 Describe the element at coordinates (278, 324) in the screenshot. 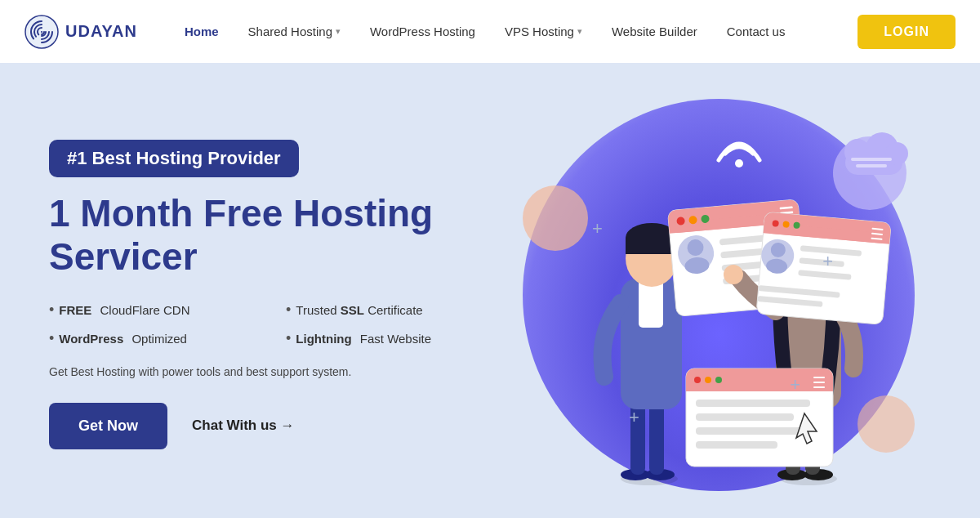

I see `features-list: FREE CloudFlare CDN Trusted SSL Certific…` at that location.